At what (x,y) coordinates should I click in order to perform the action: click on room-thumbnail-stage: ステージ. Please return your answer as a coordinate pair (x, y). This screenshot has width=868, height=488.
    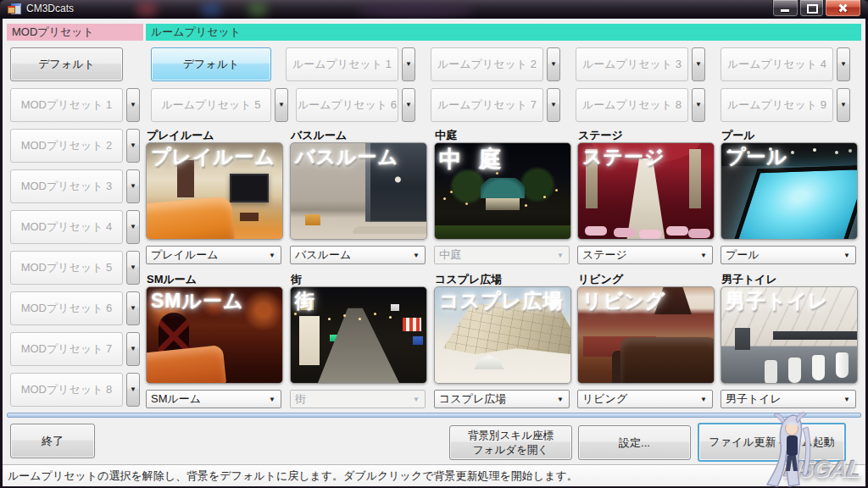
    Looking at the image, I should click on (646, 191).